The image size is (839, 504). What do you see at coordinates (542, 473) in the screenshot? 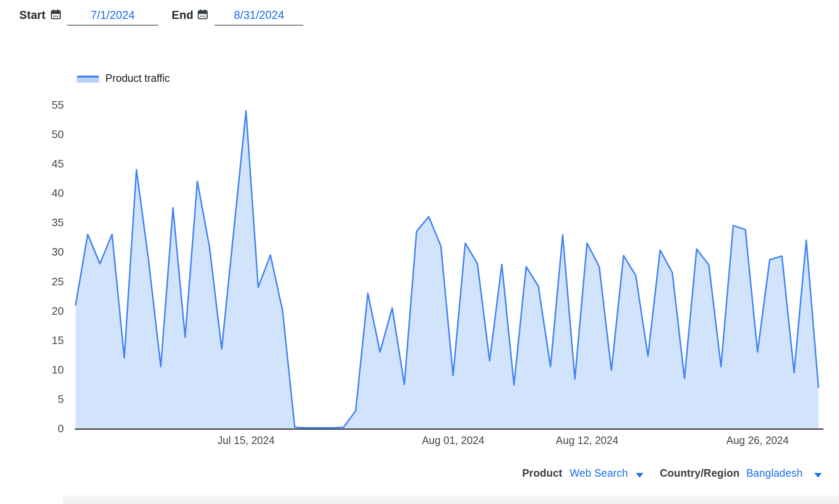
I see `product-filter-label: Product` at bounding box center [542, 473].